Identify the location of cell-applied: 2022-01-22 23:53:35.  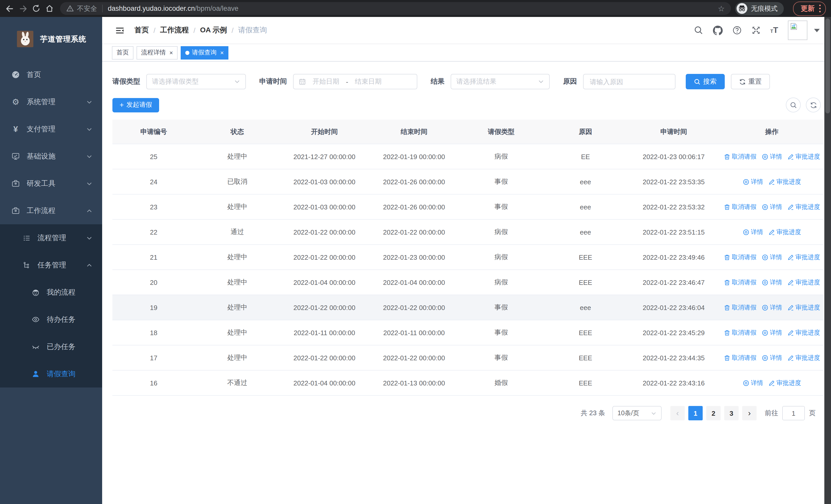
(674, 182).